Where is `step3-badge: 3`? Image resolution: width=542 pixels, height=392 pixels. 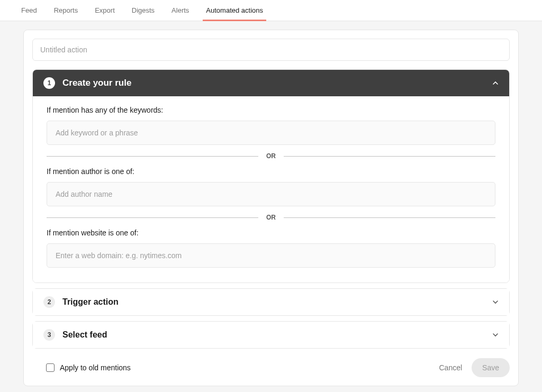
step3-badge: 3 is located at coordinates (49, 335).